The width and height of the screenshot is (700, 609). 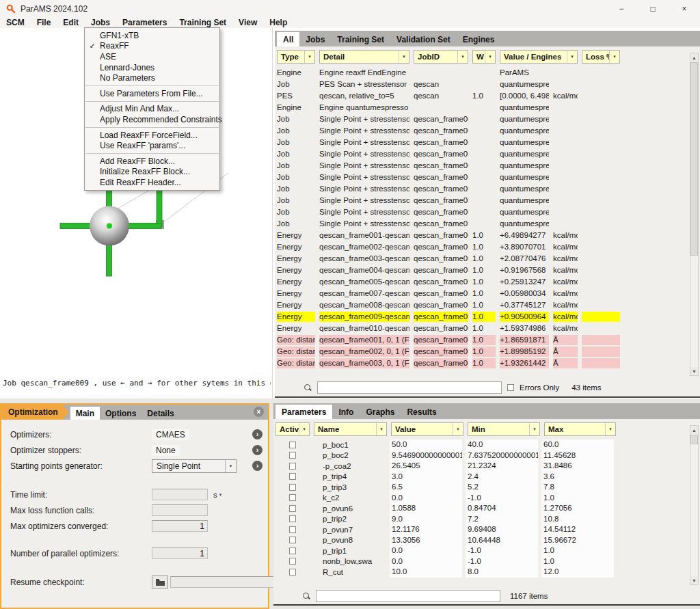 I want to click on parameter-row: -p_coa2 26.5405 21.2324 31.8486, so click(x=487, y=466).